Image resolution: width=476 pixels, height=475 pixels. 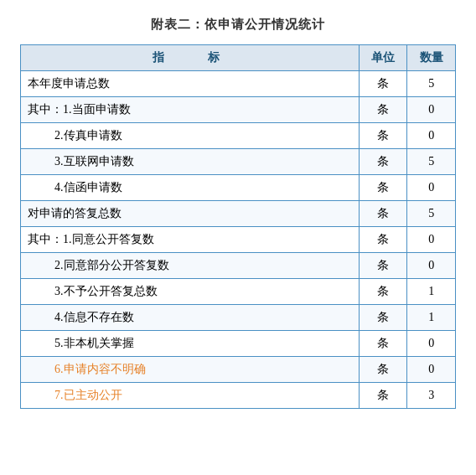 What do you see at coordinates (190, 214) in the screenshot?
I see `cell-indicator: 对申请的答复总数` at bounding box center [190, 214].